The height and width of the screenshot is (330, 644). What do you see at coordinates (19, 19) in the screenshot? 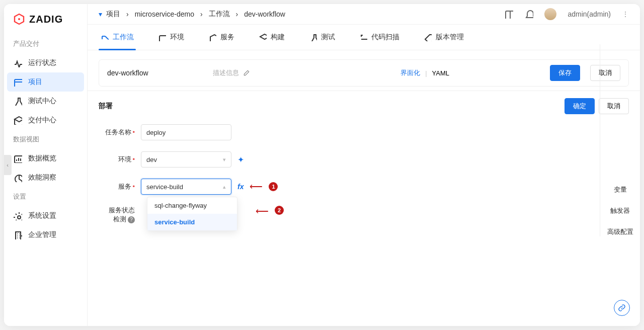
I see `logo-icon` at bounding box center [19, 19].